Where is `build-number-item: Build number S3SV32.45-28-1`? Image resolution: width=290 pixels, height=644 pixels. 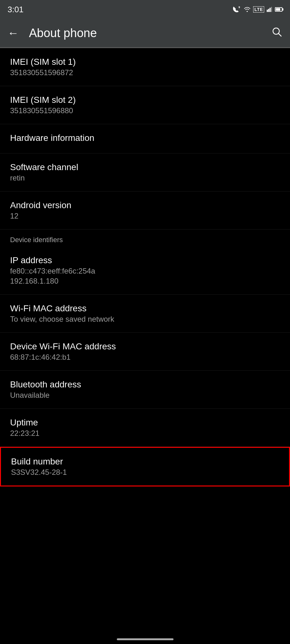
build-number-item: Build number S3SV32.45-28-1 is located at coordinates (145, 467).